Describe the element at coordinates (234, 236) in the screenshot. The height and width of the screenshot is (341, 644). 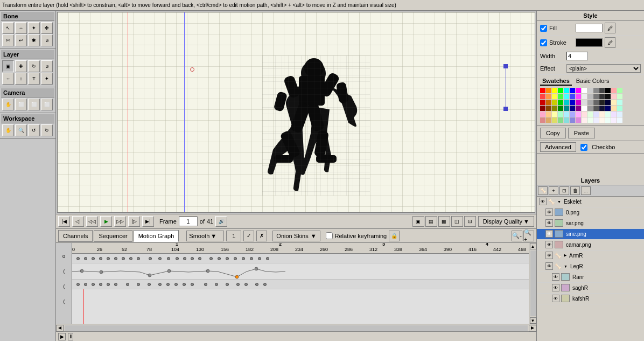
I see `smooth-value-input` at that location.